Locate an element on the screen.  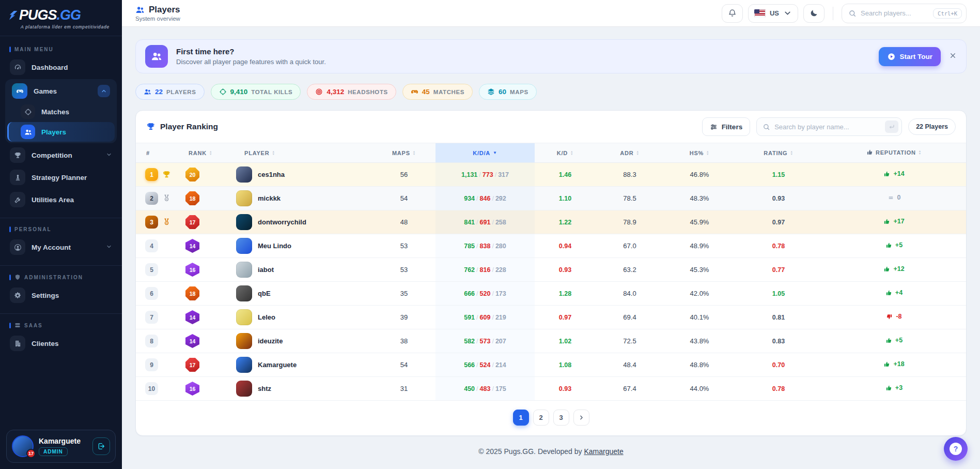
banner-title: First time here? is located at coordinates (251, 52).